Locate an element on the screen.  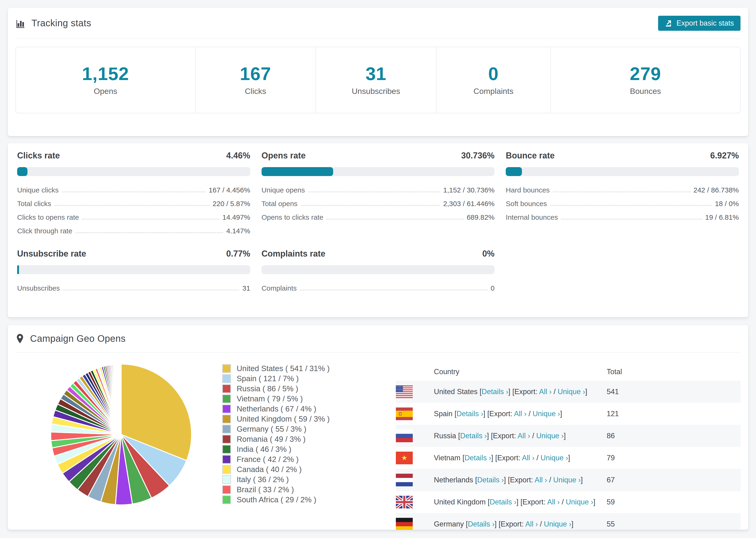
legend-item-romania: Romania ( 49 / 3% ) is located at coordinates (304, 439).